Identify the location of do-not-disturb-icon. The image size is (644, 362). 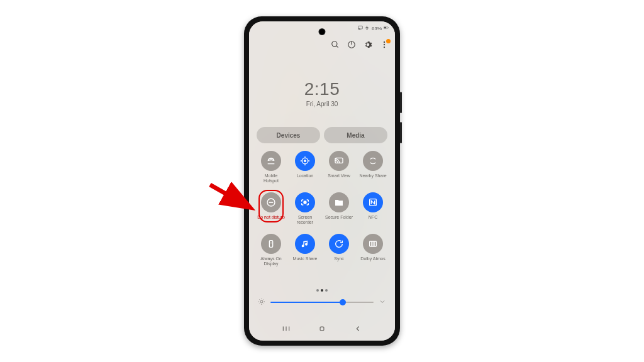
(271, 202).